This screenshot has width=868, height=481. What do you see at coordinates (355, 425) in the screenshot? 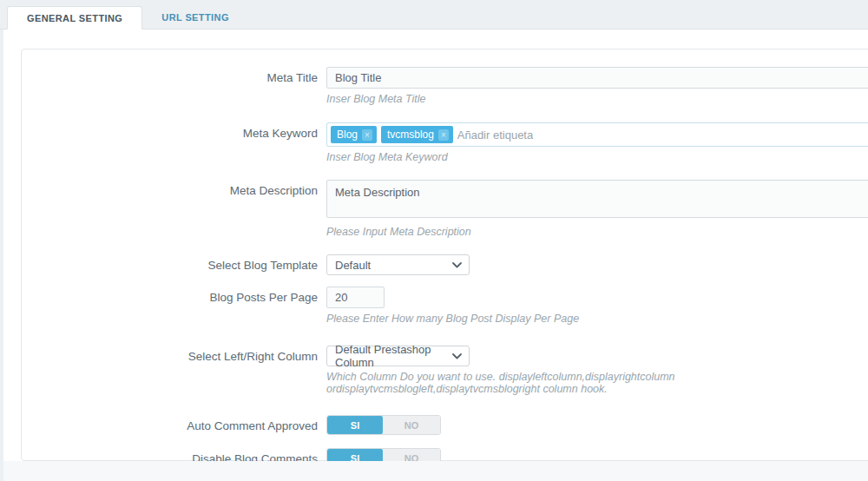
I see `toggle-si-button: SI` at bounding box center [355, 425].